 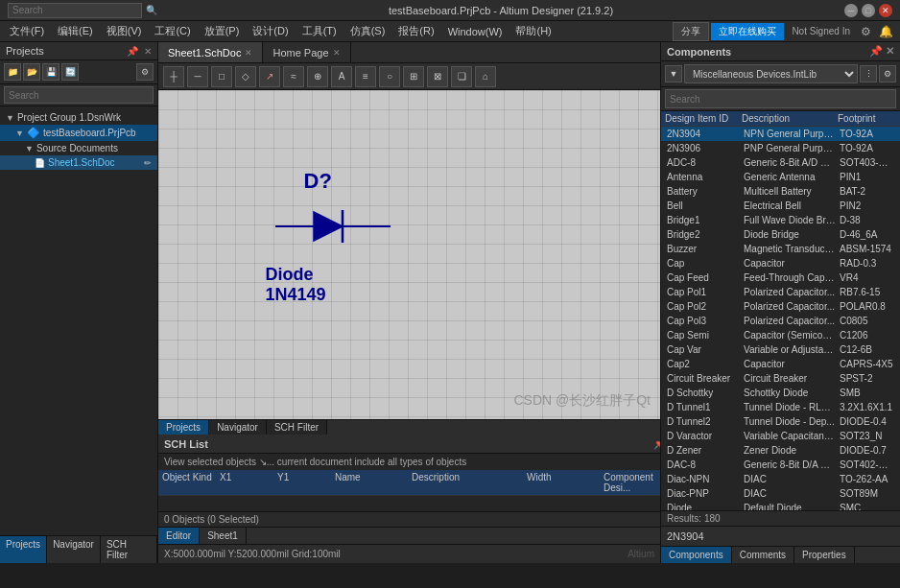 What do you see at coordinates (781, 336) in the screenshot?
I see `table-row: Cap Semi Capacitor (Semicon... C1206` at bounding box center [781, 336].